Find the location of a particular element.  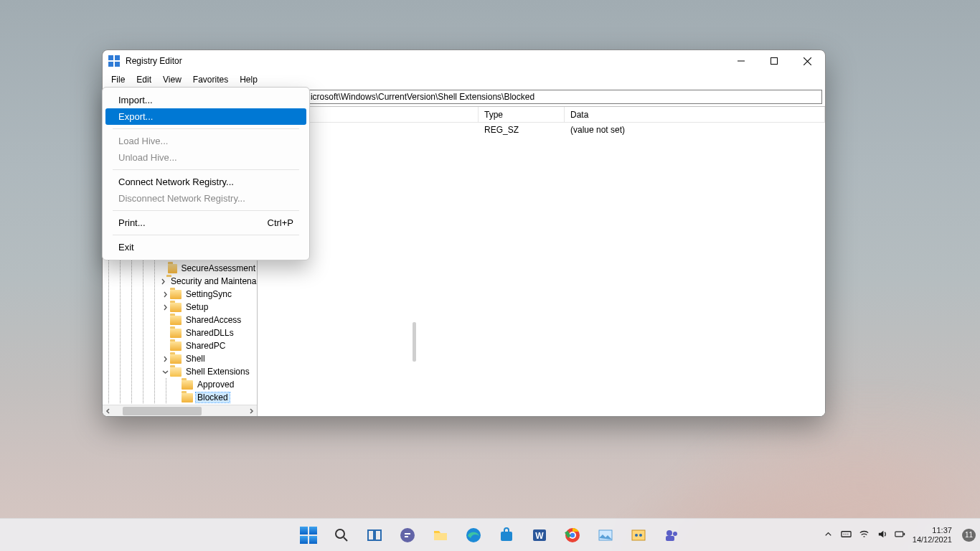

tree-node-label: Shell Extensions is located at coordinates (218, 372).